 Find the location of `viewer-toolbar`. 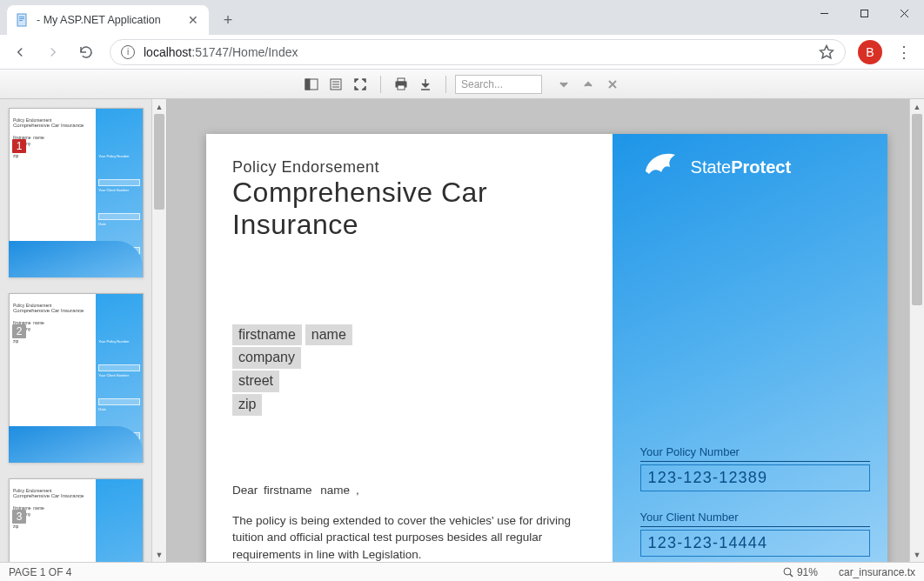

viewer-toolbar is located at coordinates (462, 84).